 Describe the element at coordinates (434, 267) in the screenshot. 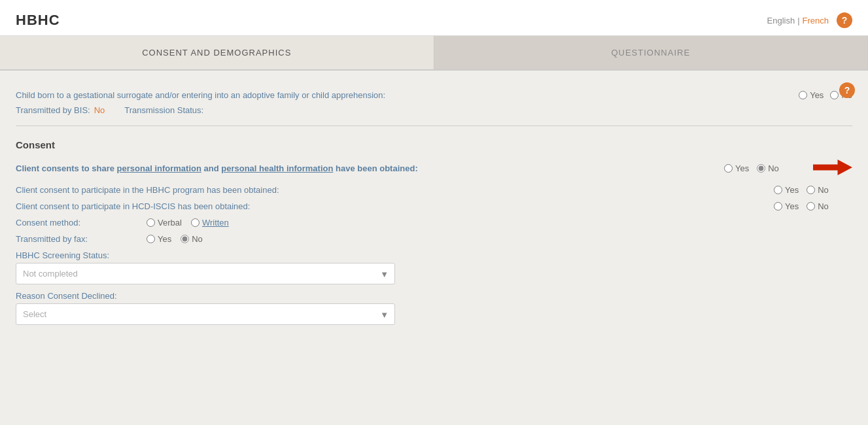

I see `screening-status-row: HBHC Screening Status: Not completed Com…` at that location.